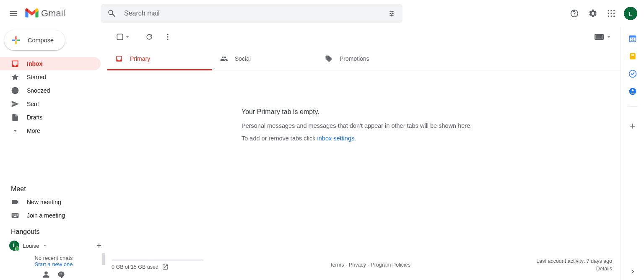 This screenshot has width=644, height=280. Describe the element at coordinates (392, 13) in the screenshot. I see `search-options-icon` at that location.